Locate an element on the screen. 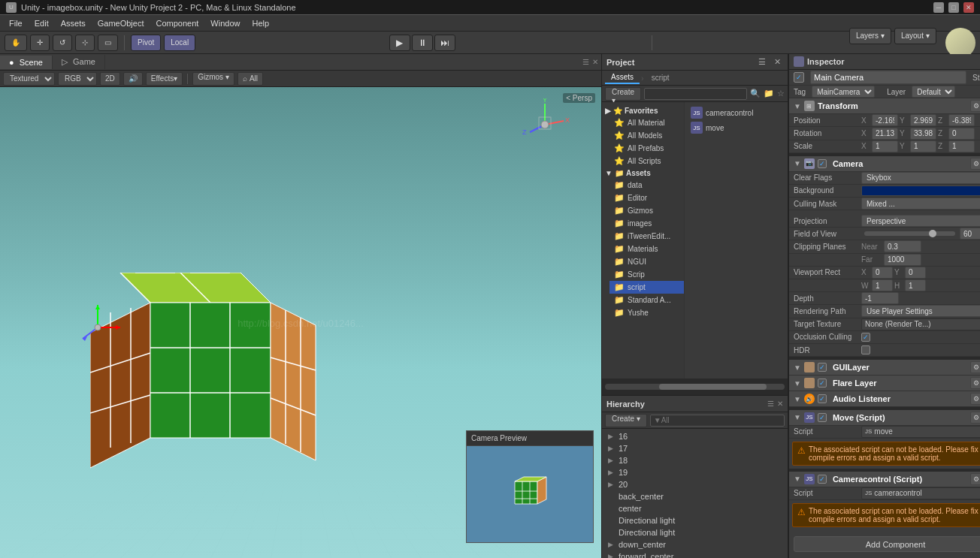 This screenshot has height=558, width=980. hier-item-16: ▶ 16 is located at coordinates (694, 436).